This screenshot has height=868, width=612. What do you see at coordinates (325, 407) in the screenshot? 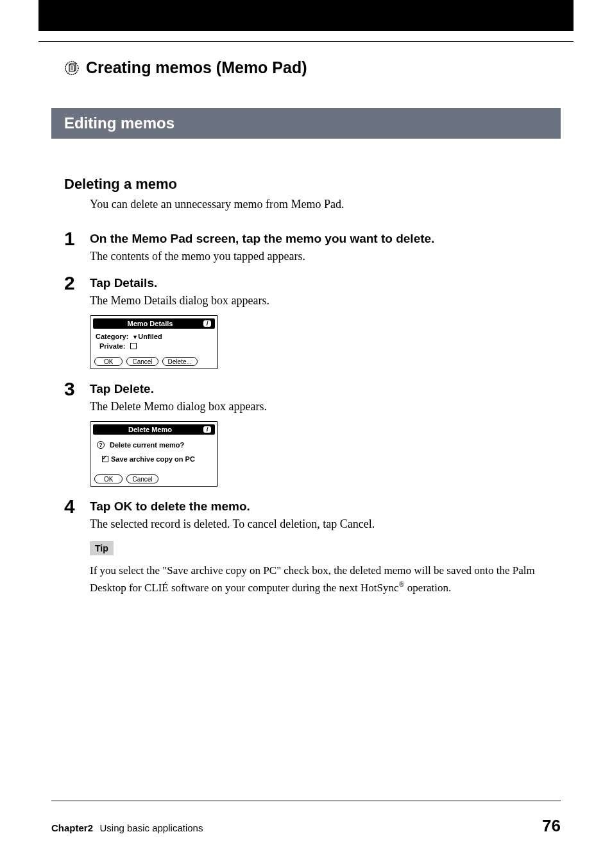
I see `step-body: The Delete Memo dialog box appears.` at bounding box center [325, 407].